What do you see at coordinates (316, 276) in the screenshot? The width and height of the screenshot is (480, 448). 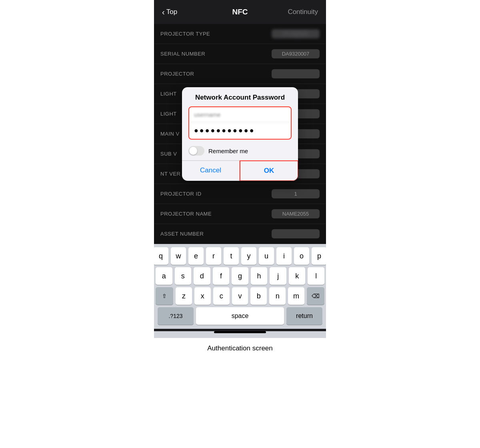 I see `key-l: l` at bounding box center [316, 276].